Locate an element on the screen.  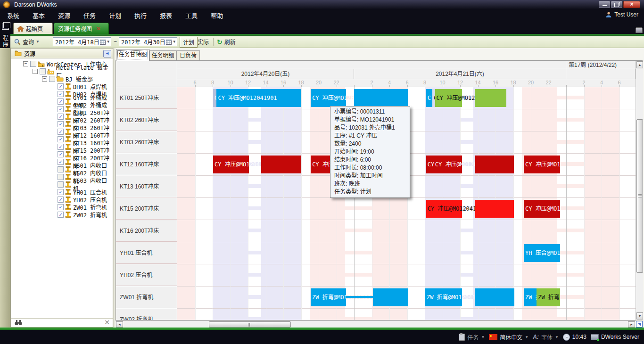
scroll-left-icon: ◄ is located at coordinates (120, 324).